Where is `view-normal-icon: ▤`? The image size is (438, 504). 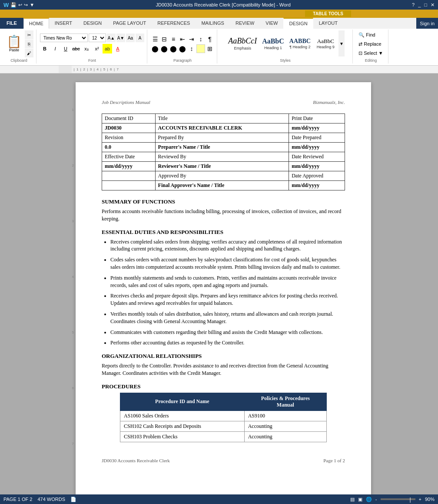 view-normal-icon: ▤ is located at coordinates (352, 499).